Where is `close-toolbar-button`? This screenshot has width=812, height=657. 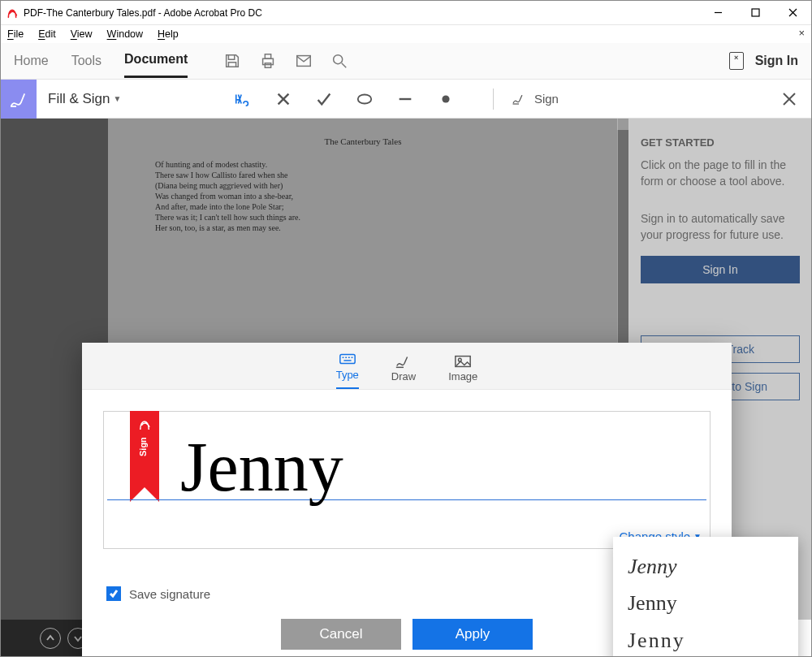
close-toolbar-button is located at coordinates (789, 99).